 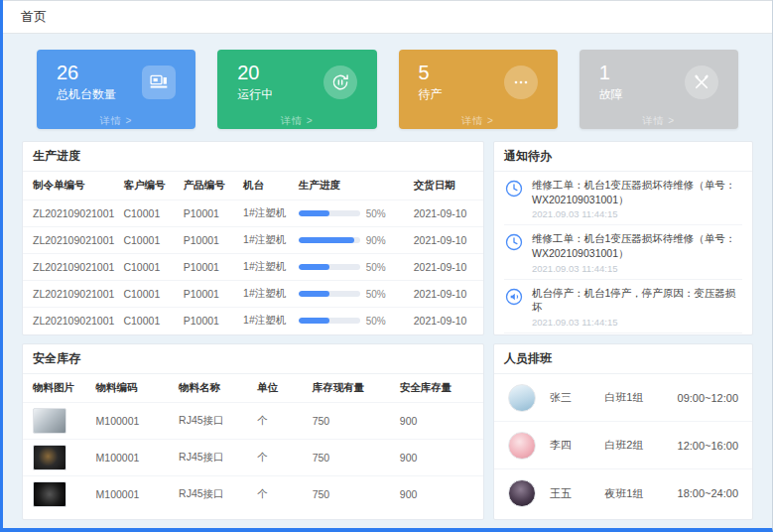 I want to click on stat-label: 运行中, so click(x=255, y=95).